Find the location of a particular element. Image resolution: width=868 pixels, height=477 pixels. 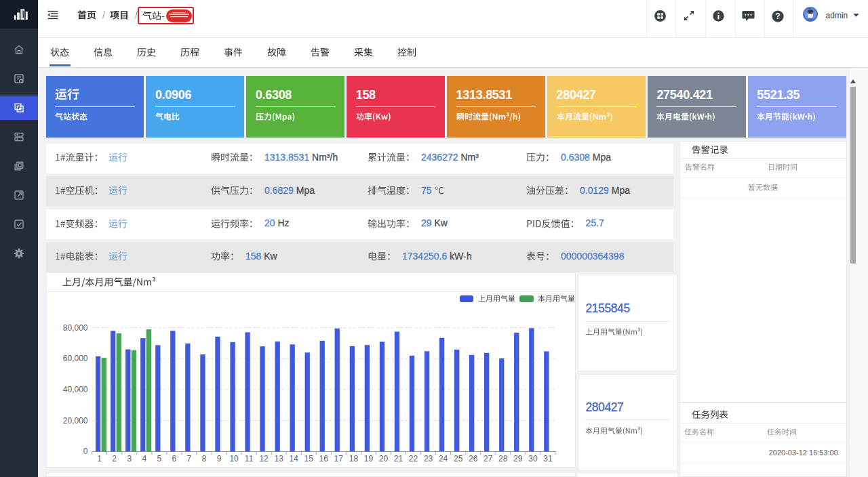

svg-text: 7 is located at coordinates (189, 459).